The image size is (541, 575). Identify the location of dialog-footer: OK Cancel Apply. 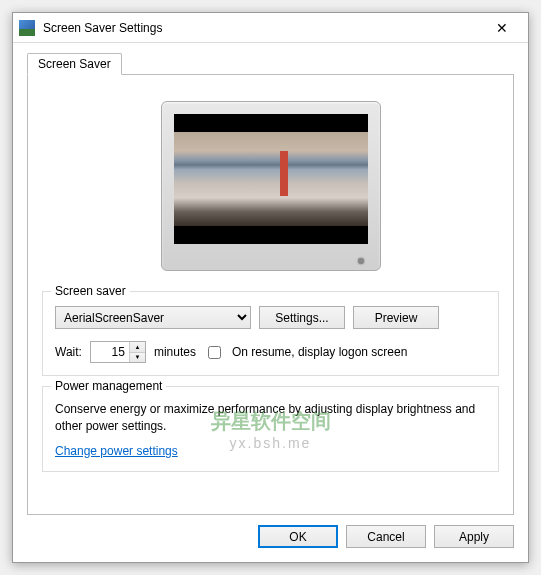
(270, 538).